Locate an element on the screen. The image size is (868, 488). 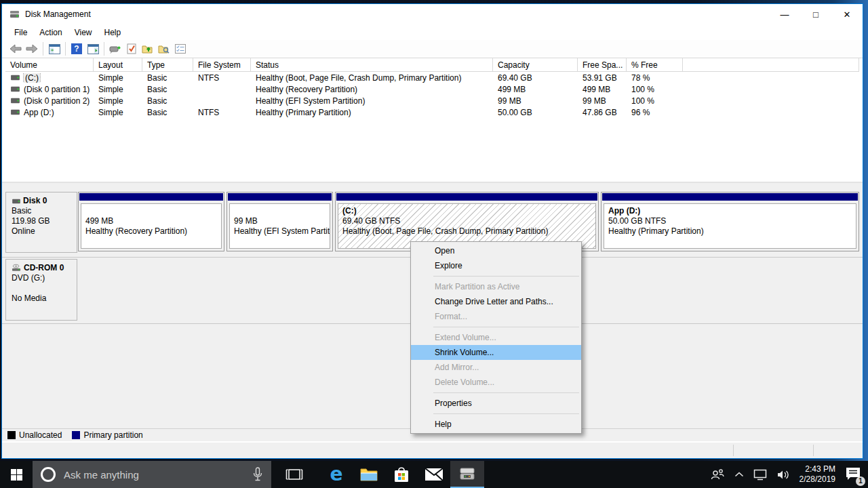
taskbar-clock: 2:43 PM 2/28/2019 is located at coordinates (818, 474).